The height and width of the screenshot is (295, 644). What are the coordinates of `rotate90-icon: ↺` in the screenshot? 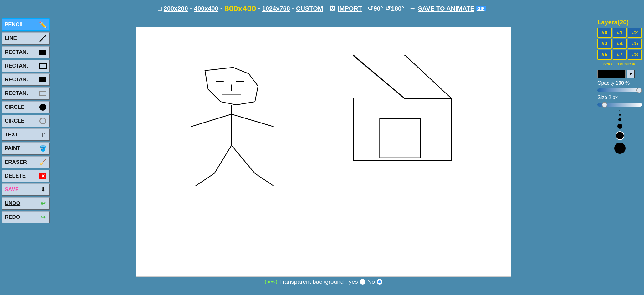 It's located at (370, 8).